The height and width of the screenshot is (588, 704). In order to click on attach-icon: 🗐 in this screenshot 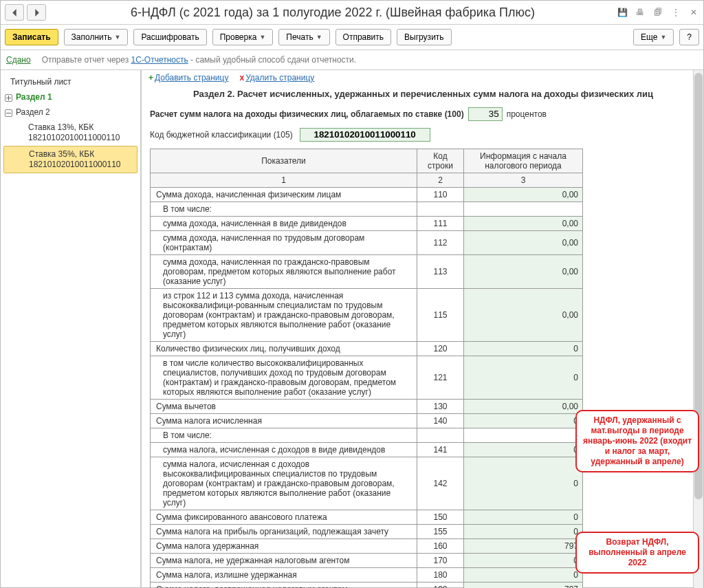, I will do `click(658, 12)`.